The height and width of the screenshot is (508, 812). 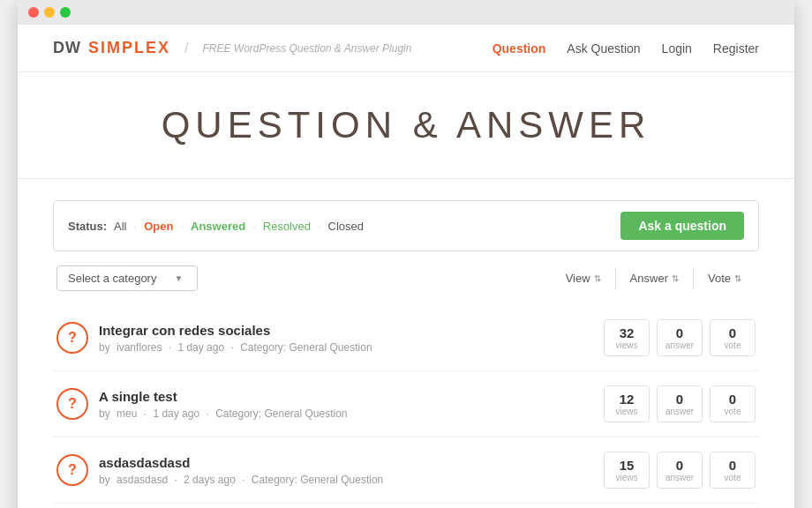 What do you see at coordinates (680, 404) in the screenshot?
I see `question-stats: 12 views 0 answer 0 vote` at bounding box center [680, 404].